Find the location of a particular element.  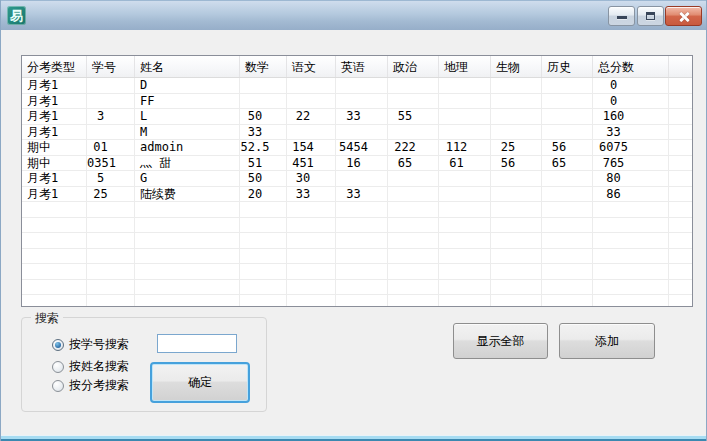

column-header: 生物 is located at coordinates (516, 66).